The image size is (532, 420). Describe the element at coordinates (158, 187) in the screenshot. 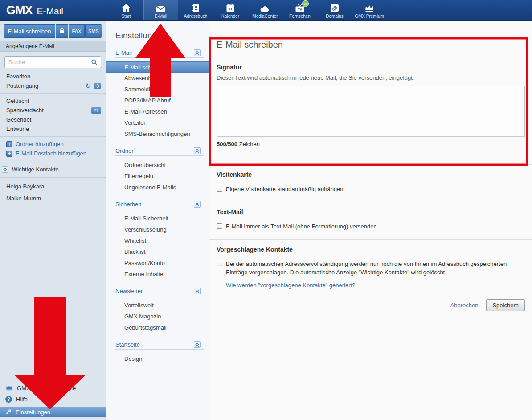

I see `menu-item-ungelesene-emails: Ungelesene E-Mails` at that location.